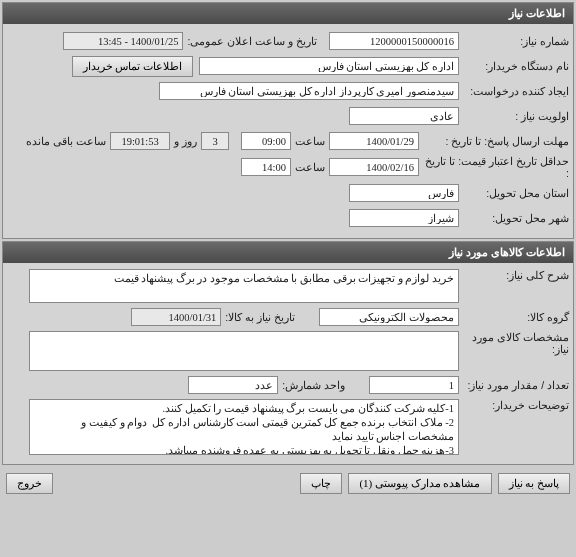 The image size is (576, 557). What do you see at coordinates (140, 141) in the screenshot?
I see `countdown-field` at bounding box center [140, 141].